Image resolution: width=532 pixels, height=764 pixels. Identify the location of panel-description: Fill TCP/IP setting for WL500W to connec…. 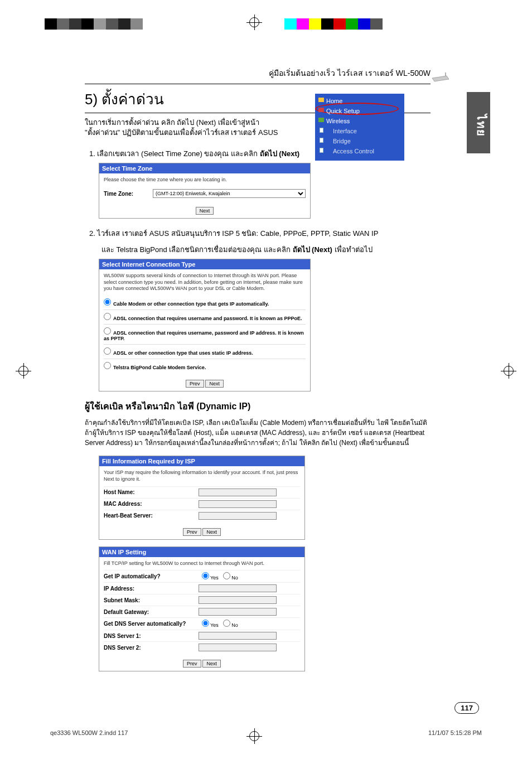
(202, 564).